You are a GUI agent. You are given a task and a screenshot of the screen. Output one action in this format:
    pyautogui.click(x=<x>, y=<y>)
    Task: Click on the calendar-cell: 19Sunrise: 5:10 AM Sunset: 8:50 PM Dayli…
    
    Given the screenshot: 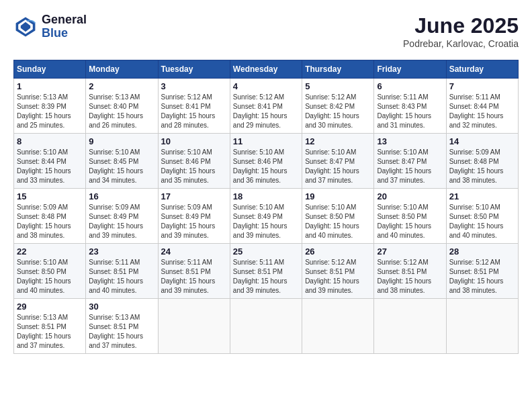 What is the action you would take?
    pyautogui.click(x=339, y=216)
    